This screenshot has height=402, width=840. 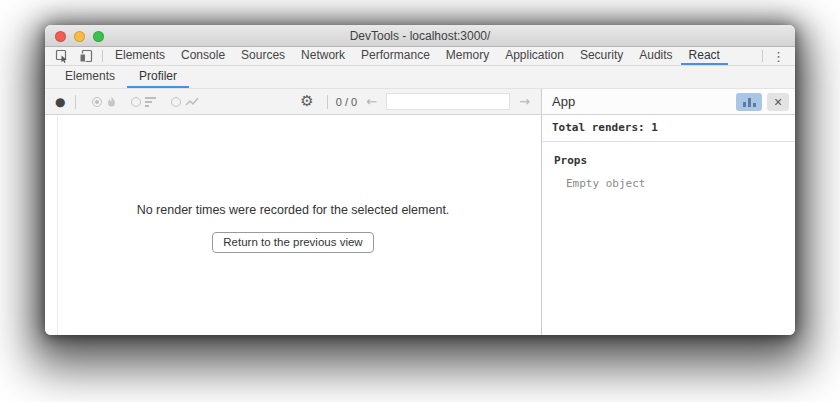 I want to click on no-render-times-message: No render times were recorded for the se…, so click(x=294, y=210).